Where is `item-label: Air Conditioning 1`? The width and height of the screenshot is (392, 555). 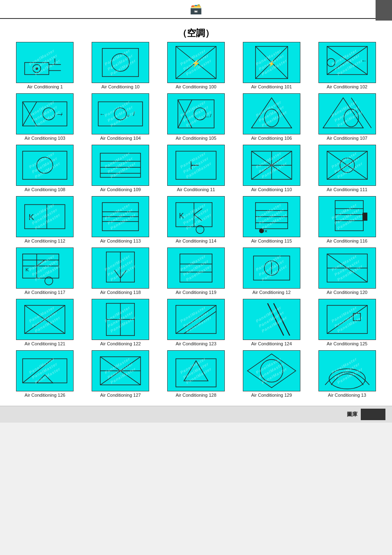
item-label: Air Conditioning 1 is located at coordinates (45, 87).